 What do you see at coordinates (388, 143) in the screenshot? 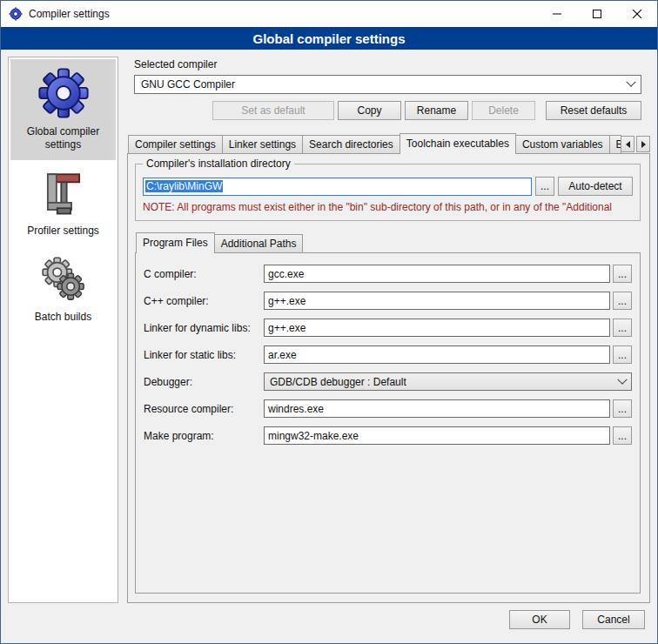
I see `main-tab-bar: Compiler settings Linker settings Search…` at bounding box center [388, 143].